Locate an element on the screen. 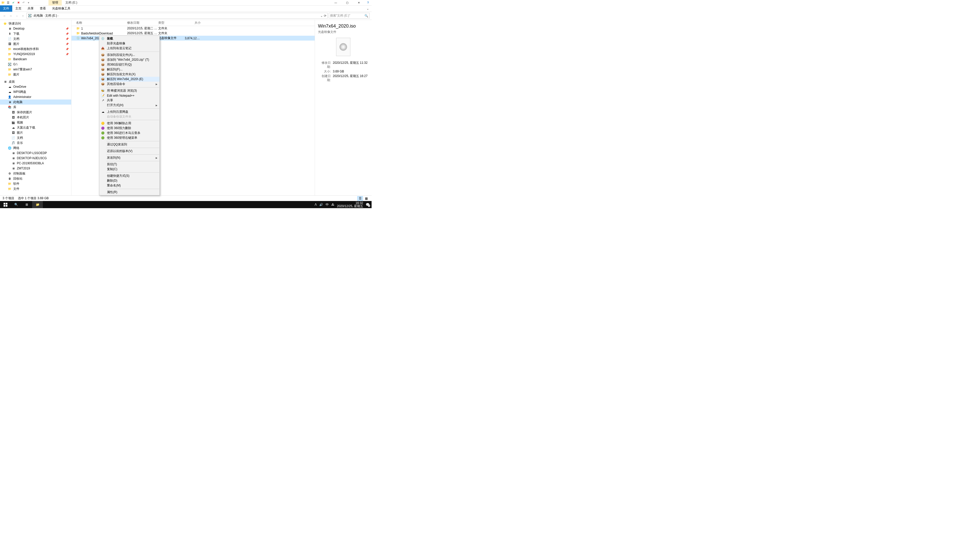 The image size is (980, 551). menu-item: 📦添加到压缩文件(A)... is located at coordinates (129, 55).